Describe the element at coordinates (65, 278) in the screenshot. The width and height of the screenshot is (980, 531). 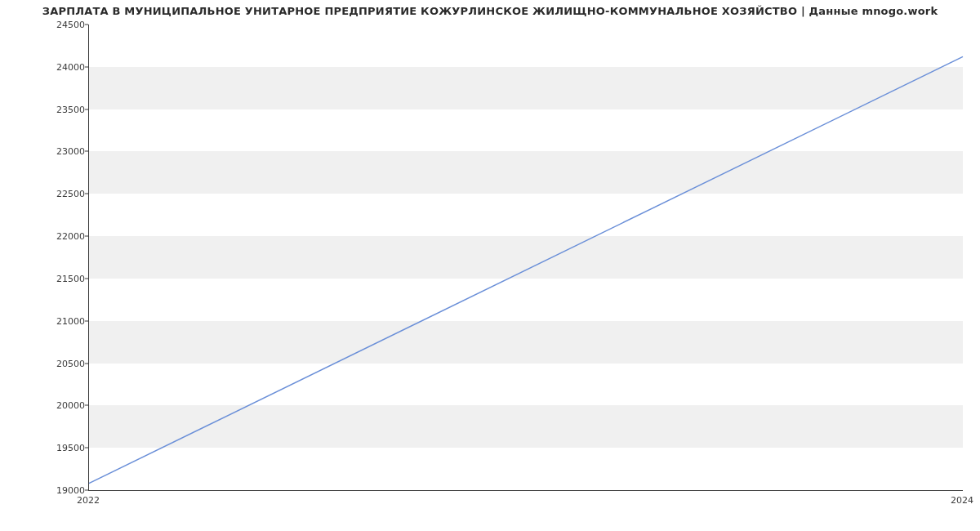
I see `y-tick-label: 21500` at that location.